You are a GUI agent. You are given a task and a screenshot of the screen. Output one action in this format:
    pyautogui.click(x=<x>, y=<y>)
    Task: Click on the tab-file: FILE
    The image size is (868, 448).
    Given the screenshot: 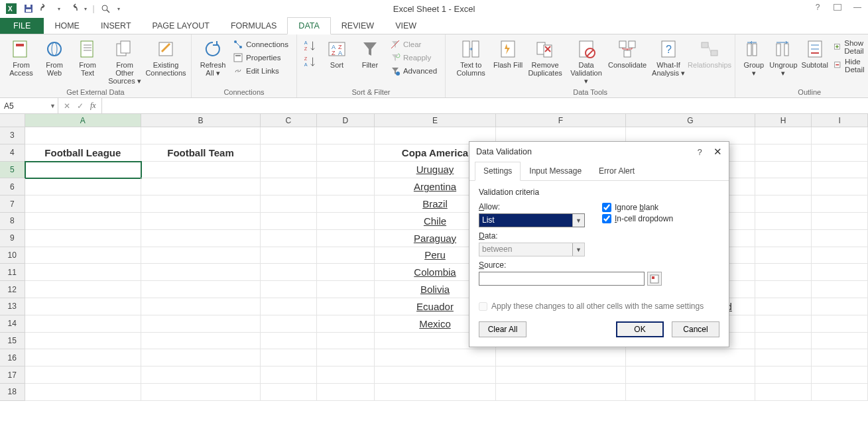 What is the action you would take?
    pyautogui.click(x=22, y=26)
    